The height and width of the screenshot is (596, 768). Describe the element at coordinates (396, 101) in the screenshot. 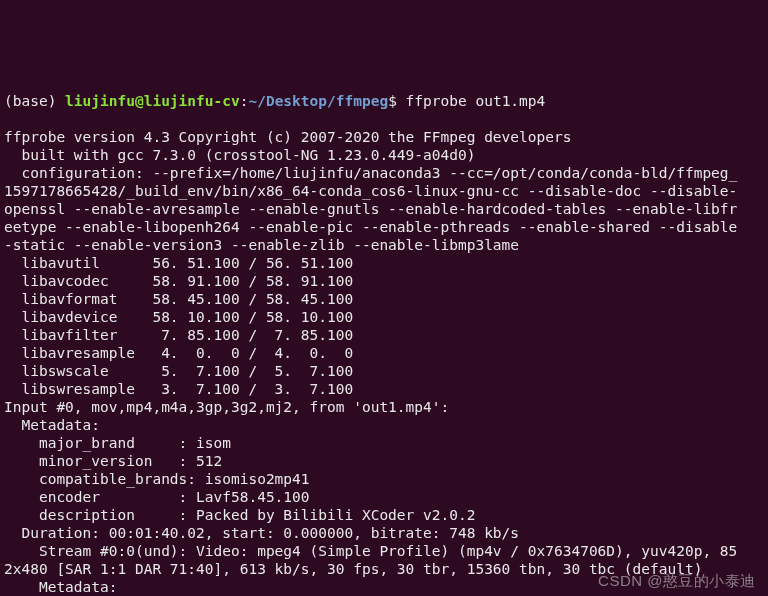

I see `prompt-dollar: $` at that location.